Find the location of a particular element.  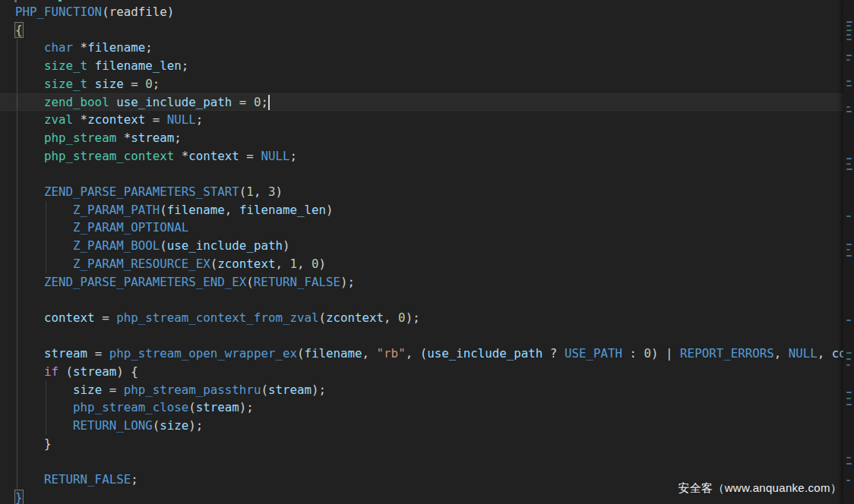

code-line: size_t size = 0; is located at coordinates (422, 84).